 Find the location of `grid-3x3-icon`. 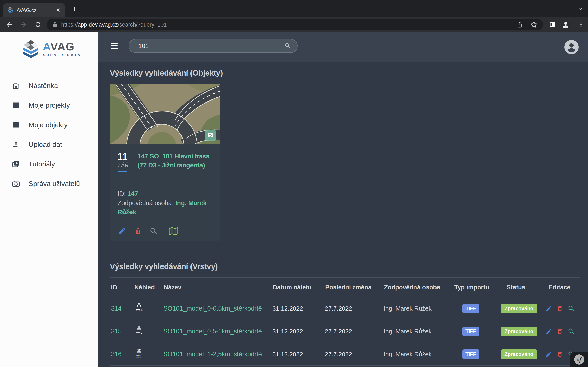

grid-3x3-icon is located at coordinates (16, 125).